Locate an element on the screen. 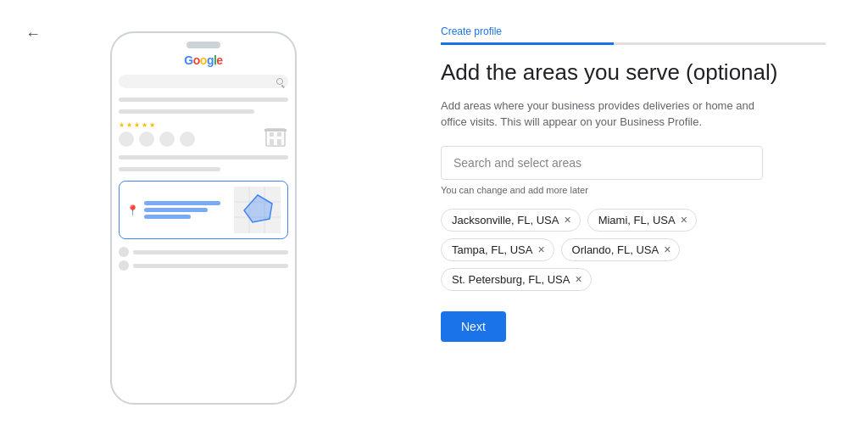  search-input-container is located at coordinates (602, 163).